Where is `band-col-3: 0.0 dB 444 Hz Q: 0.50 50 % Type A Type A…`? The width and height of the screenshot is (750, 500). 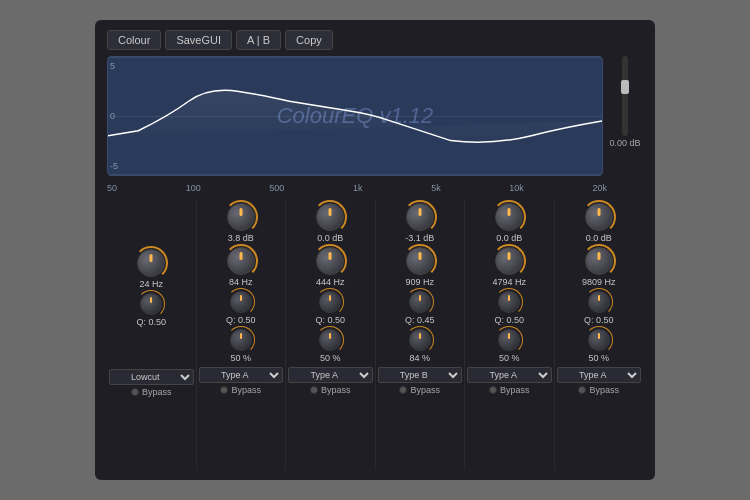
band-col-3: 0.0 dB 444 Hz Q: 0.50 50 % Type A Type A… is located at coordinates (331, 336).